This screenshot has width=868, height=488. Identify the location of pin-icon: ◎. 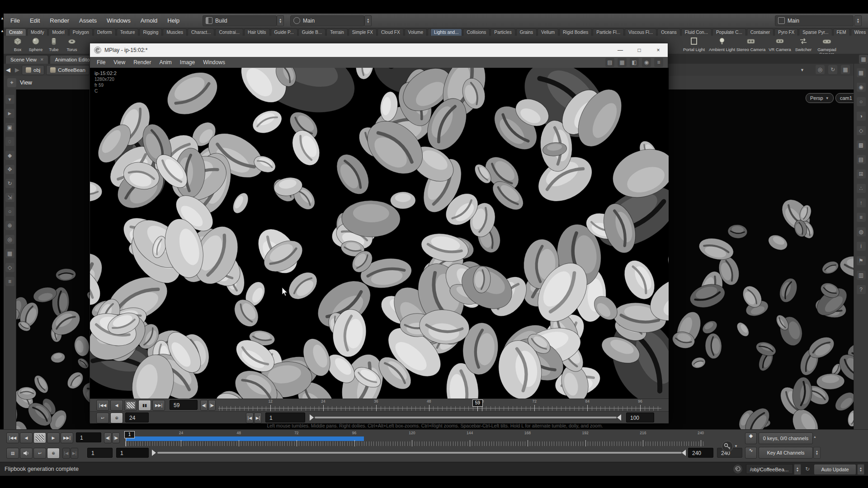
(820, 70).